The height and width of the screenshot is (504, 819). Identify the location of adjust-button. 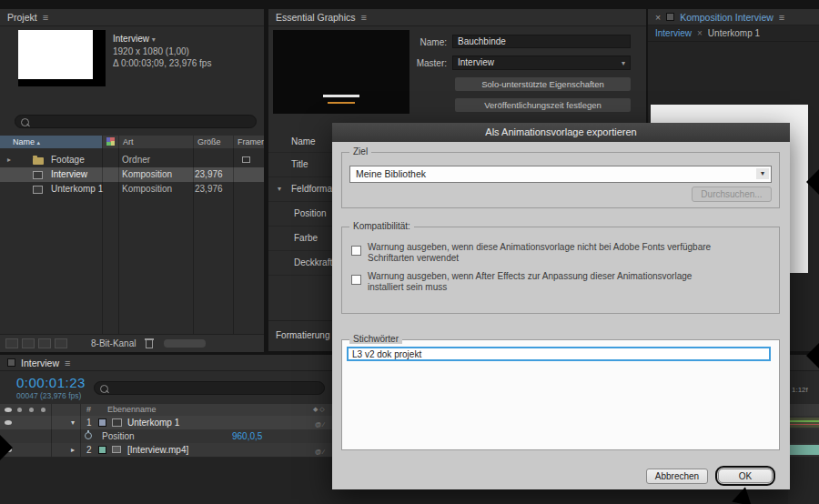
(61, 344).